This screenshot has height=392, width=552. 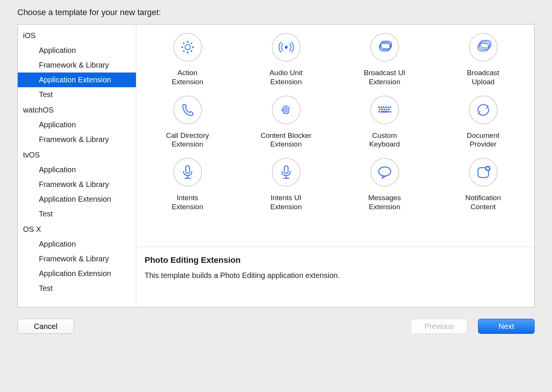 I want to click on template-label: Messages Extension, so click(x=384, y=202).